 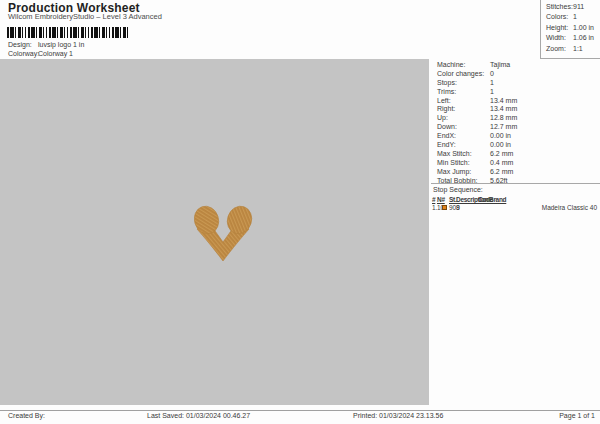 I want to click on footer-printed: Printed: 01/03/2024 23.13.56, so click(x=398, y=416).